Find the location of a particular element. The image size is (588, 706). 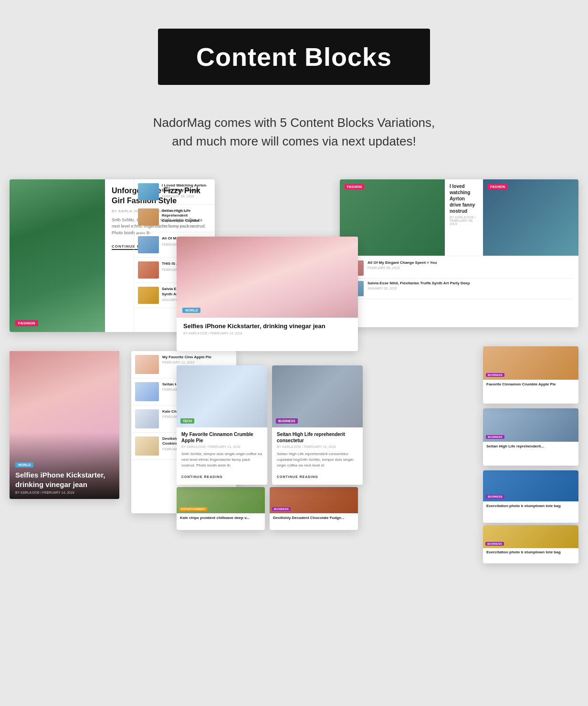

card-b3-body: Exercitation photo b stumptown tote bag is located at coordinates (531, 552).